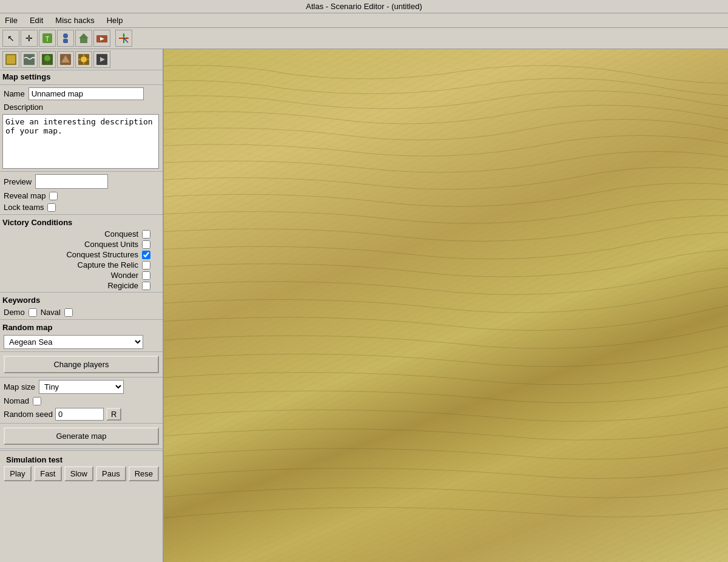  Describe the element at coordinates (81, 414) in the screenshot. I see `random-seed-row: Random seed R` at that location.